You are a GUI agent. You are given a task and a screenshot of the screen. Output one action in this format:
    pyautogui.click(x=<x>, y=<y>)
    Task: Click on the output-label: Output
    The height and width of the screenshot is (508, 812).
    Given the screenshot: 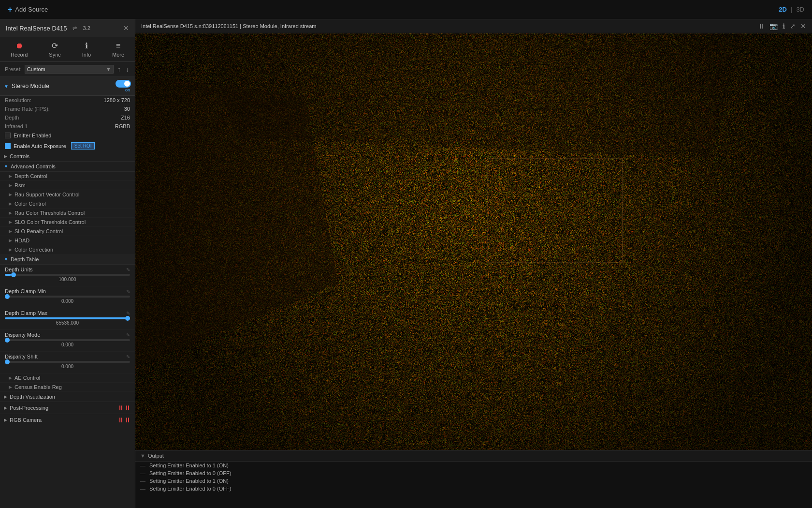 What is the action you would take?
    pyautogui.click(x=156, y=456)
    